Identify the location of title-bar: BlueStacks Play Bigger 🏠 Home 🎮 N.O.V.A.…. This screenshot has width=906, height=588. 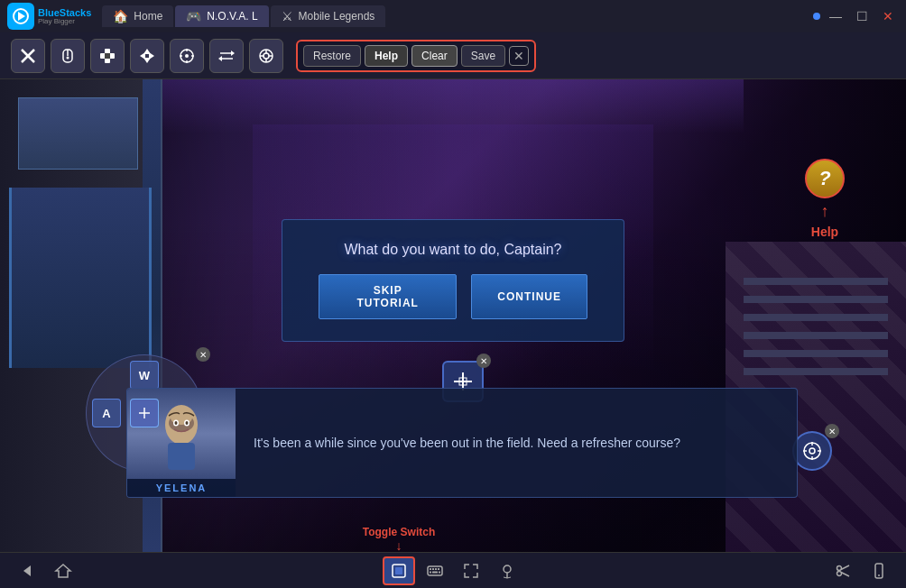
(453, 16).